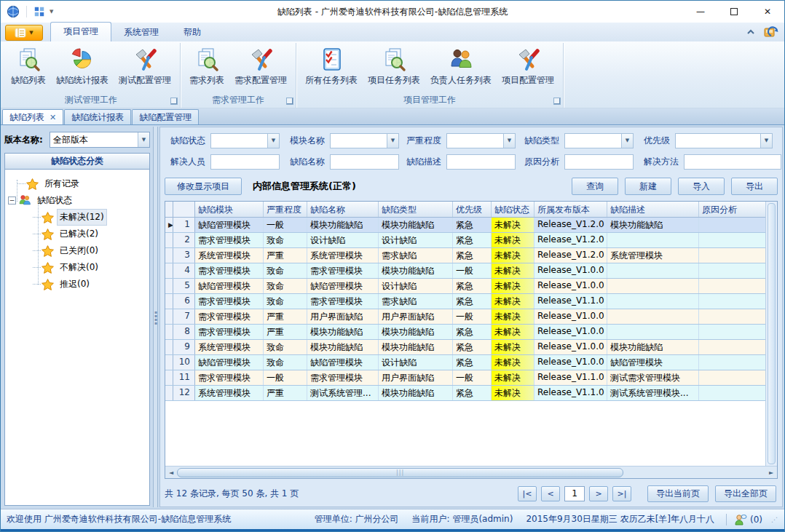  Describe the element at coordinates (343, 362) in the screenshot. I see `table-cell: 缺陷管理模块` at that location.